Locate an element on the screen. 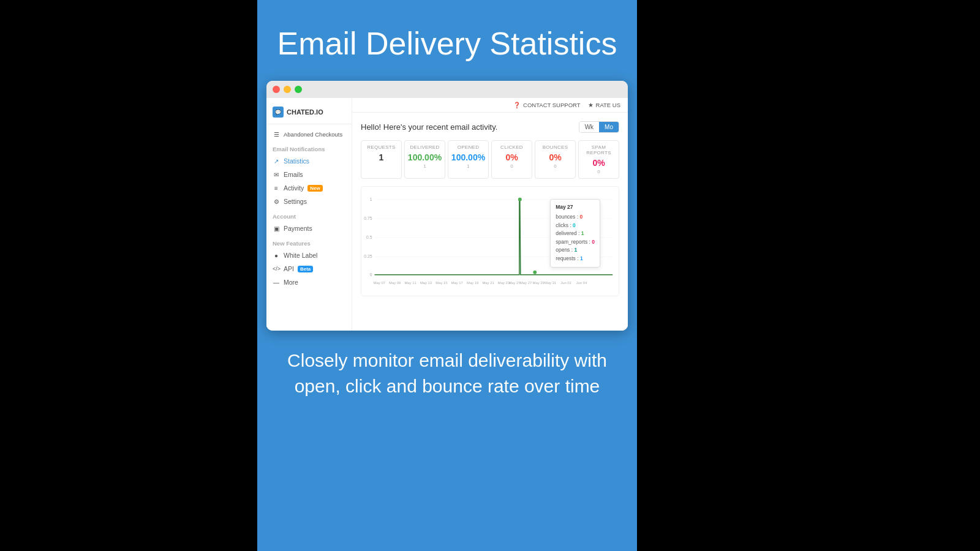 The height and width of the screenshot is (551, 980). sidebar-item-label: Abandoned Checkouts is located at coordinates (313, 135).